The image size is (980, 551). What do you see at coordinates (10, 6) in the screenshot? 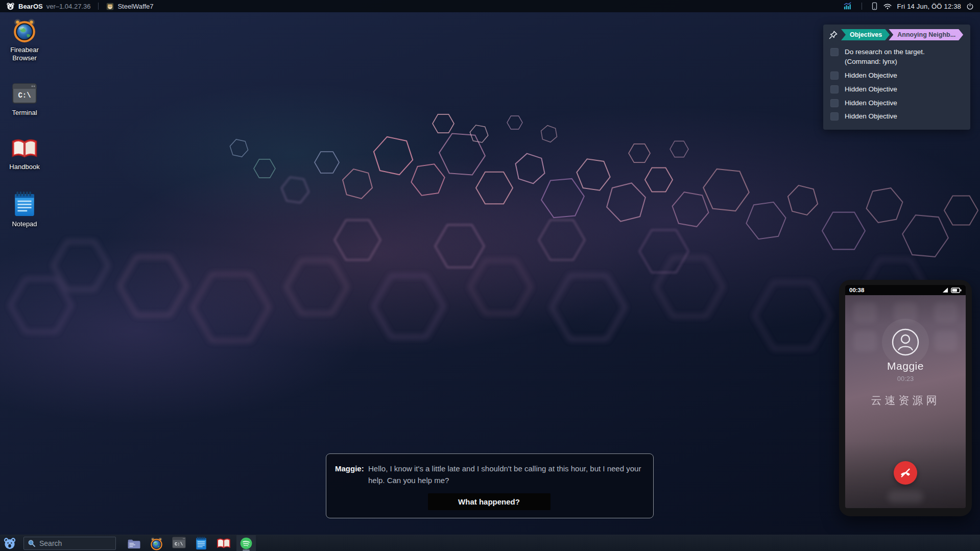
I see `bearos-logo-icon` at bounding box center [10, 6].